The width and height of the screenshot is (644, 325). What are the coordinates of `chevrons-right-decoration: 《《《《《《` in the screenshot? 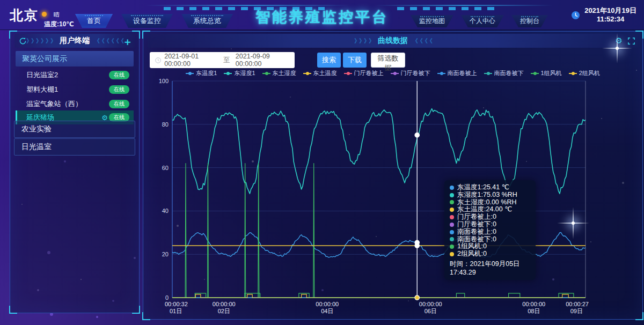 It's located at (108, 41).